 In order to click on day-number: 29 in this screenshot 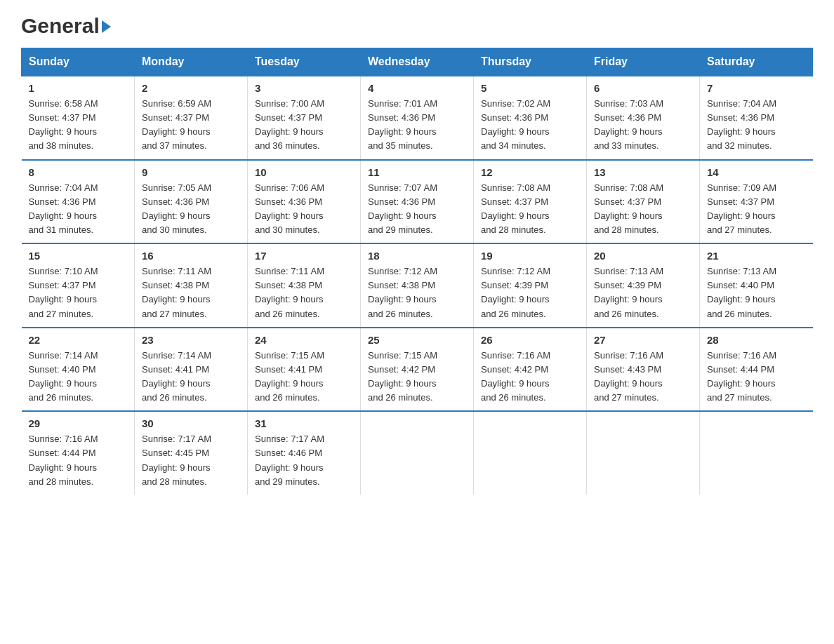, I will do `click(79, 424)`.